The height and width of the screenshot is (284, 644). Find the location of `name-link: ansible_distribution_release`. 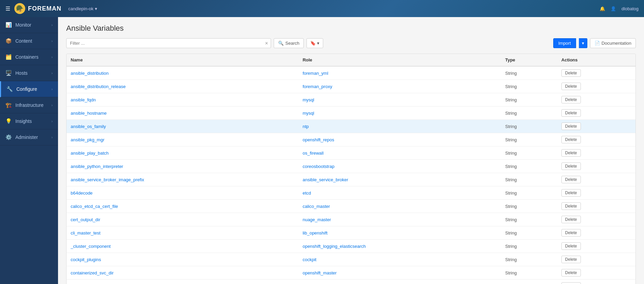

name-link: ansible_distribution_release is located at coordinates (98, 87).